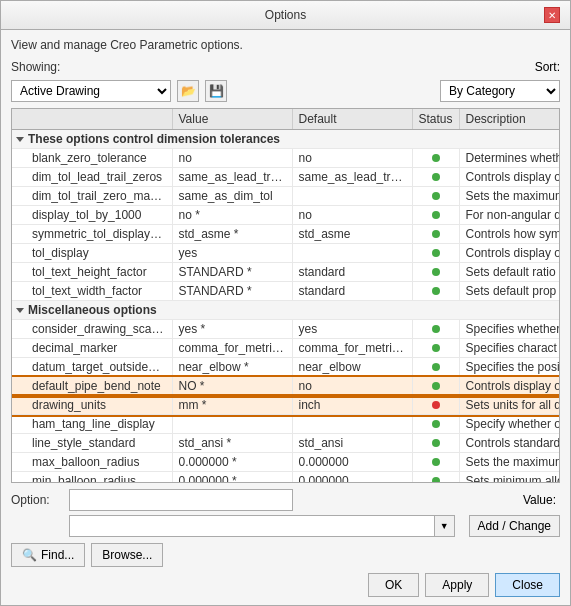  Describe the element at coordinates (232, 292) in the screenshot. I see `option-value-cell: STANDARD *` at that location.